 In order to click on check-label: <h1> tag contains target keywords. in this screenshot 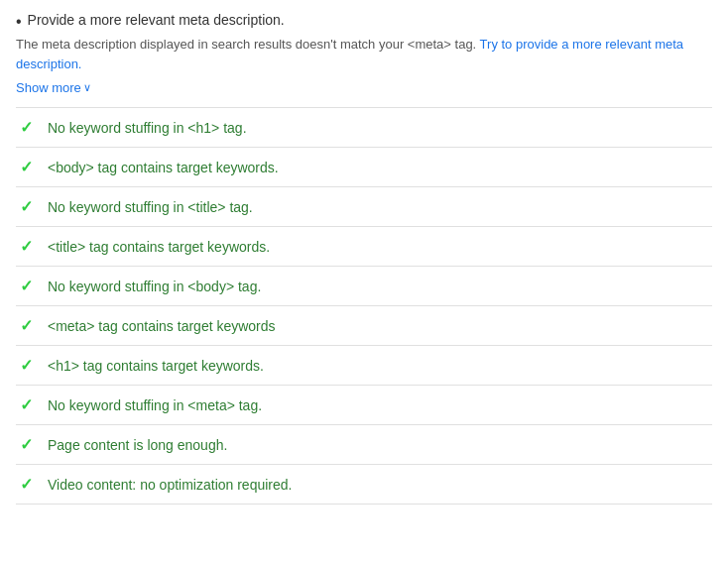, I will do `click(156, 366)`.